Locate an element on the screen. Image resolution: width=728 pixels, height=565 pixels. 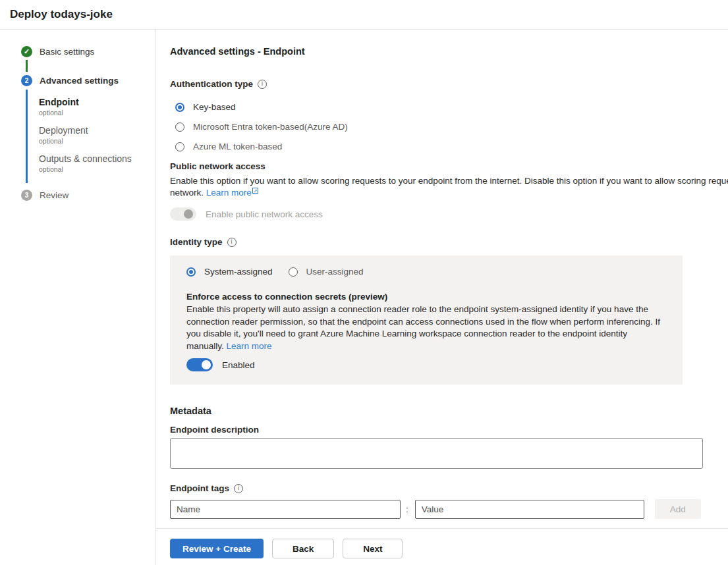
substep-label: Endpoint is located at coordinates (86, 102).